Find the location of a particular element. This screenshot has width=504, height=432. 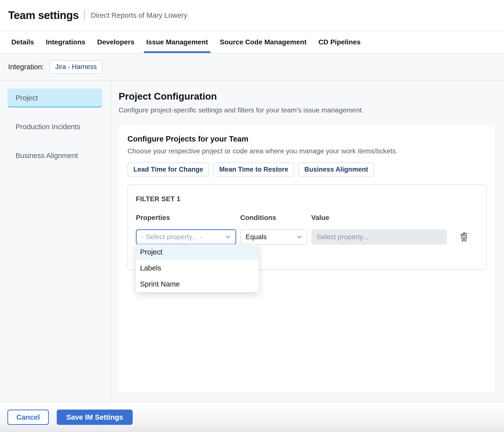

filter-set-title: FILTER SET 1 is located at coordinates (307, 199).